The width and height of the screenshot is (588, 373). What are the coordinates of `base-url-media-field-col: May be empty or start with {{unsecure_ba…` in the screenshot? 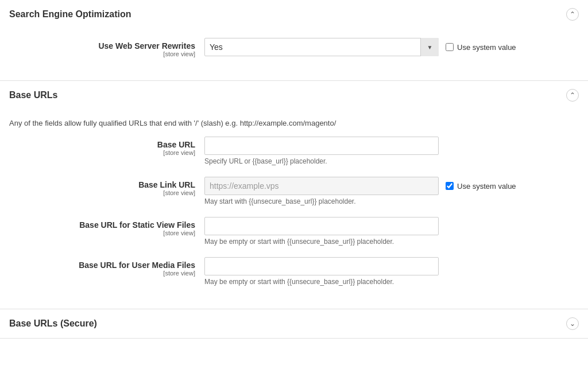 It's located at (392, 271).